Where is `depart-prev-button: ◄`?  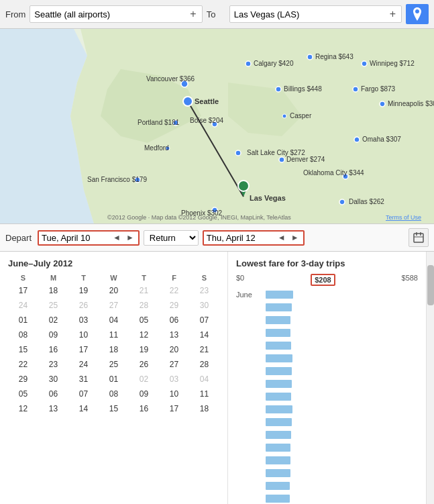
depart-prev-button: ◄ is located at coordinates (117, 238).